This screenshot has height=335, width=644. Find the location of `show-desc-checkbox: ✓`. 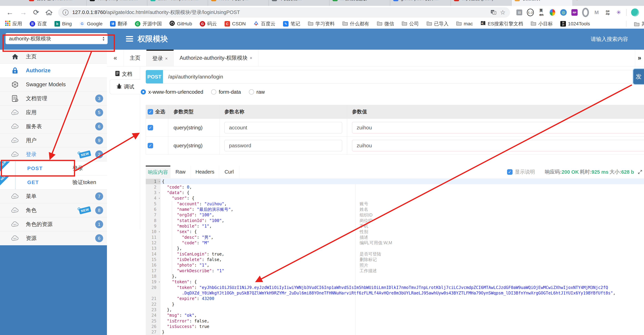

show-desc-checkbox: ✓ is located at coordinates (510, 172).